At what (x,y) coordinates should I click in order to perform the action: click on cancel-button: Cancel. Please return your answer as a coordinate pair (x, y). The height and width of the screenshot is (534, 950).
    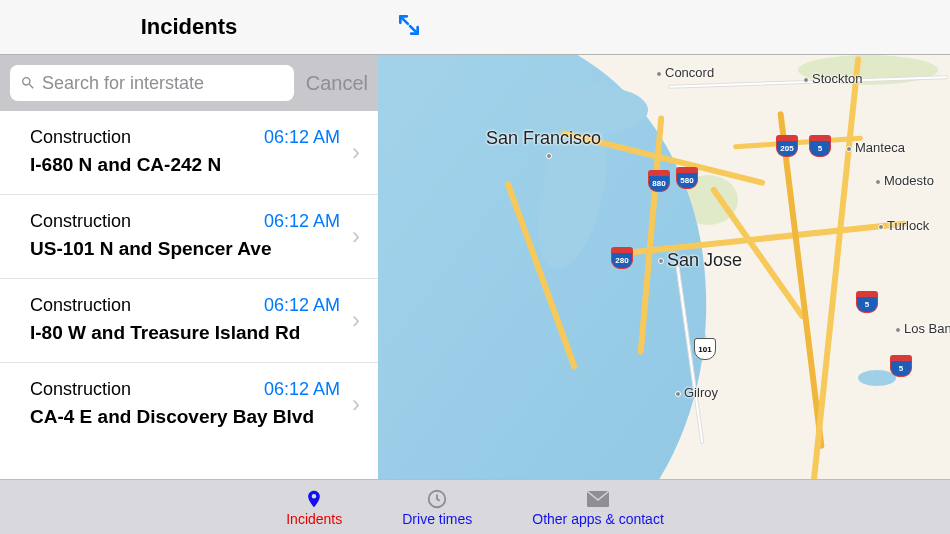
    Looking at the image, I should click on (337, 84).